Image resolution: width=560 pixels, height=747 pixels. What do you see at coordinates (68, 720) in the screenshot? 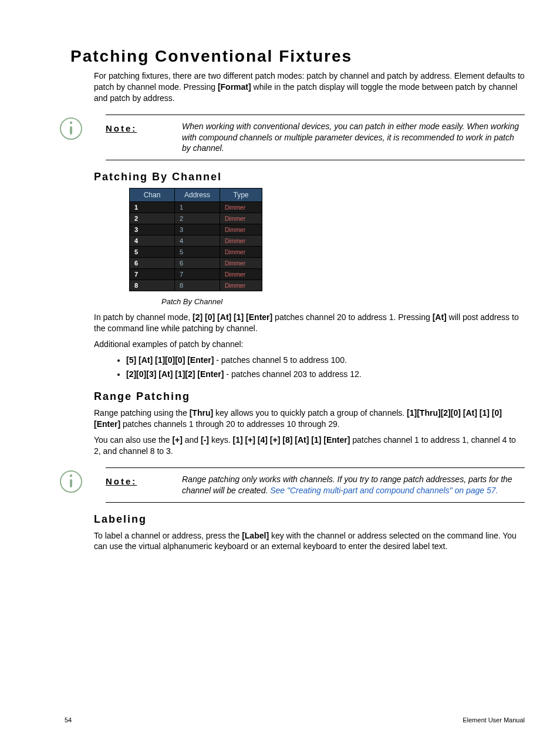
I see `page-number: 54` at bounding box center [68, 720].